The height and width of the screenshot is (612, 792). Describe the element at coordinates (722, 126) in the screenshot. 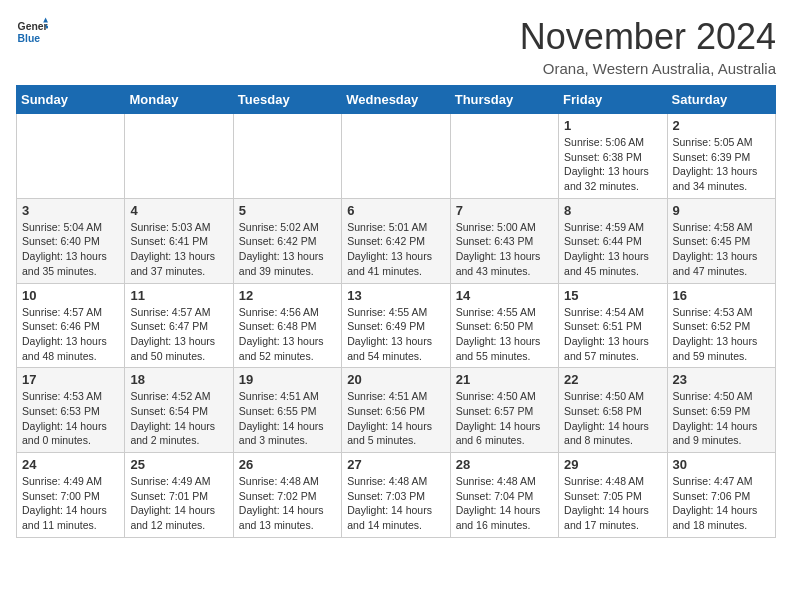

I see `day-number: 2` at that location.